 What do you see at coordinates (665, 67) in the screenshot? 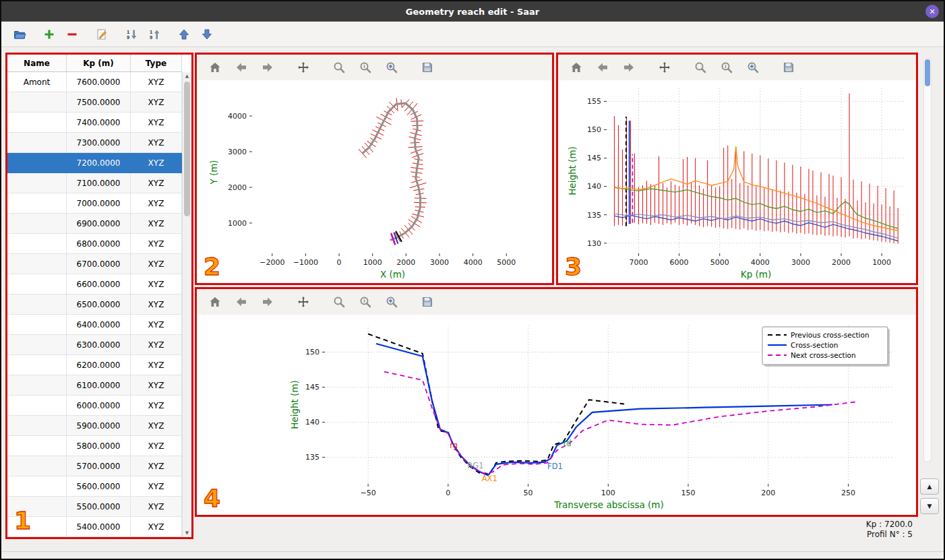
I see `pan-icon` at bounding box center [665, 67].